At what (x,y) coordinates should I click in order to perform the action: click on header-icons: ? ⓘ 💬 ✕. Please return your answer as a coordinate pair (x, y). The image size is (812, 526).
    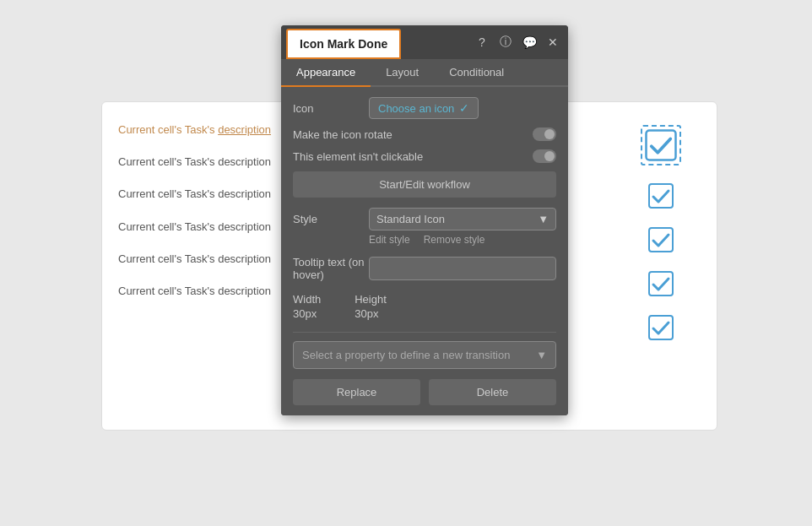
    Looking at the image, I should click on (521, 42).